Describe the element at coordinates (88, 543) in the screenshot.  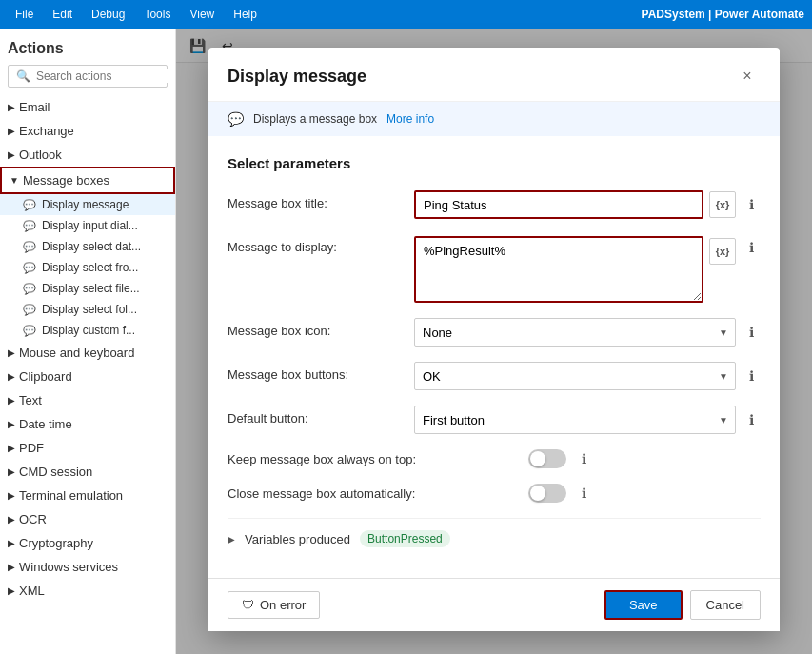
I see `sidebar-item-cryptography: ▶ Cryptography` at that location.